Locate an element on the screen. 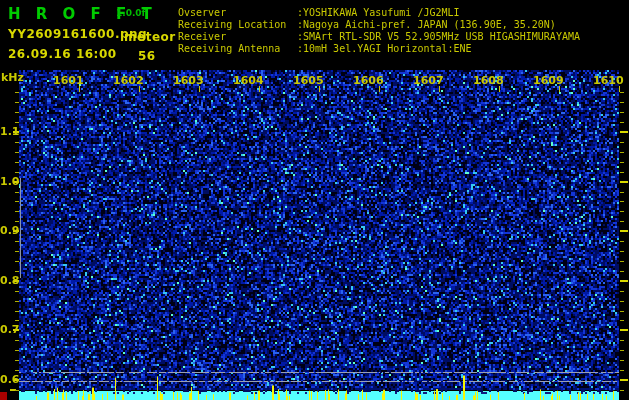 The width and height of the screenshot is (629, 400). app-version-label: 1.0.0f is located at coordinates (131, 13).